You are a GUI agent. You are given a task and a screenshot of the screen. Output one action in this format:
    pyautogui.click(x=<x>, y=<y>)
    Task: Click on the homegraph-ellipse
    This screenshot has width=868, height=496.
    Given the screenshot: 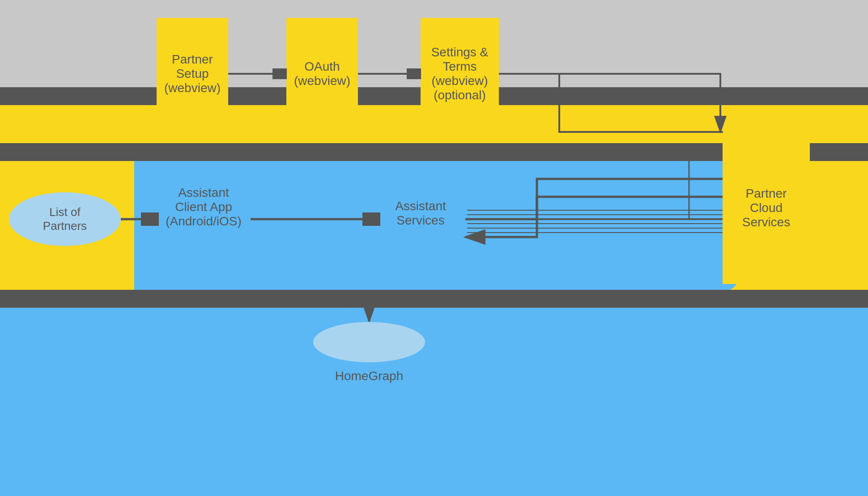 What is the action you would take?
    pyautogui.click(x=369, y=342)
    